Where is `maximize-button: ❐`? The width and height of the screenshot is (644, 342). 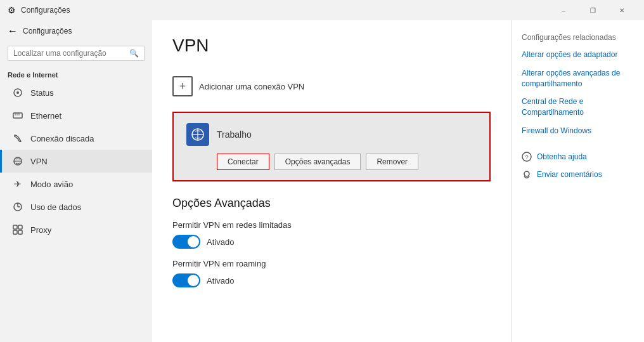
maximize-button: ❐ is located at coordinates (593, 10).